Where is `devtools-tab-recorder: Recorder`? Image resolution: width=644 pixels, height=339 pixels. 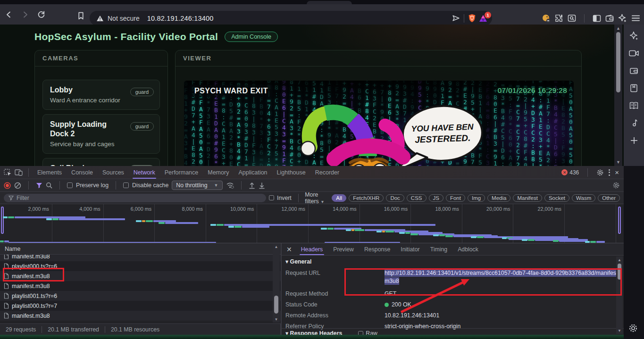
devtools-tab-recorder: Recorder is located at coordinates (327, 173).